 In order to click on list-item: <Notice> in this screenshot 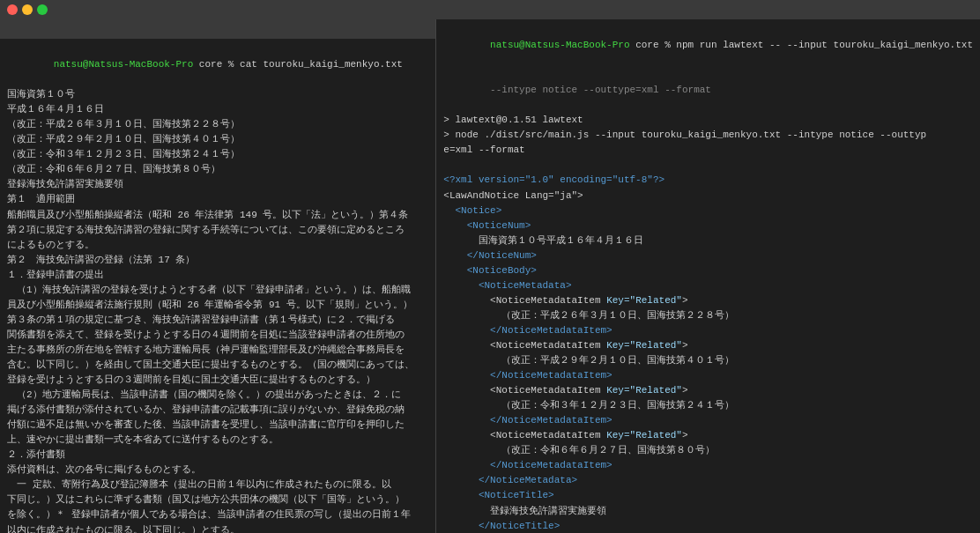, I will do `click(709, 211)`.